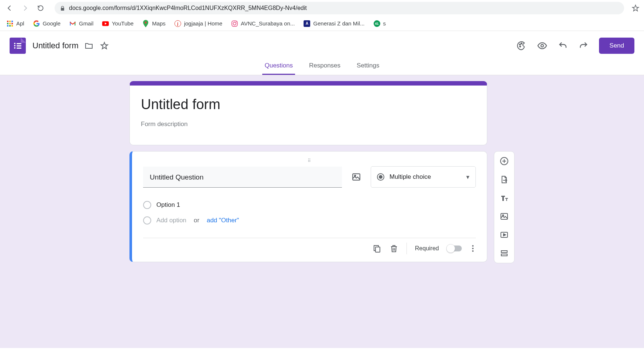 The image size is (644, 355). What do you see at coordinates (104, 46) in the screenshot?
I see `star-icon` at bounding box center [104, 46].